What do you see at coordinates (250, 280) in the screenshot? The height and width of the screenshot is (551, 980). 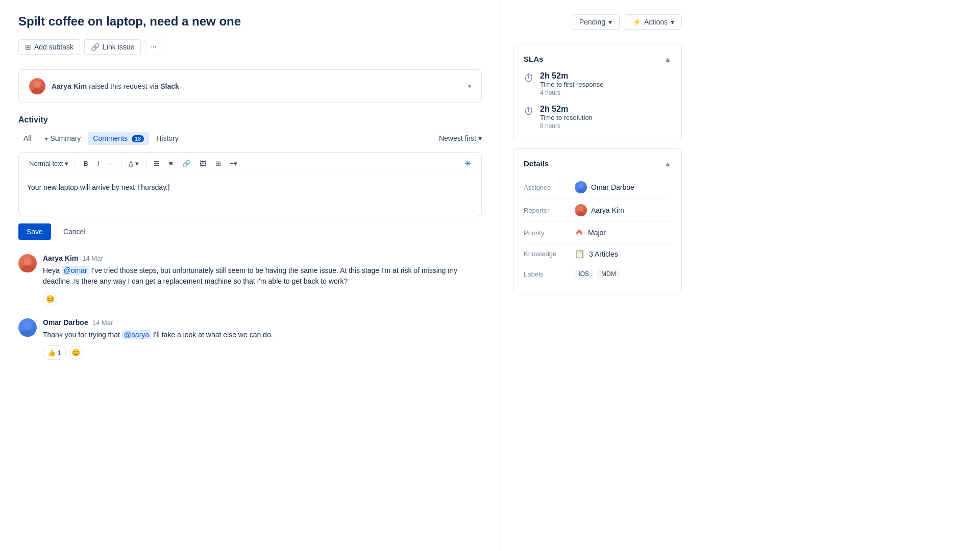 I see `comment-1: Aarya Kim 14 Mar Heya @omar I've tried t…` at bounding box center [250, 280].